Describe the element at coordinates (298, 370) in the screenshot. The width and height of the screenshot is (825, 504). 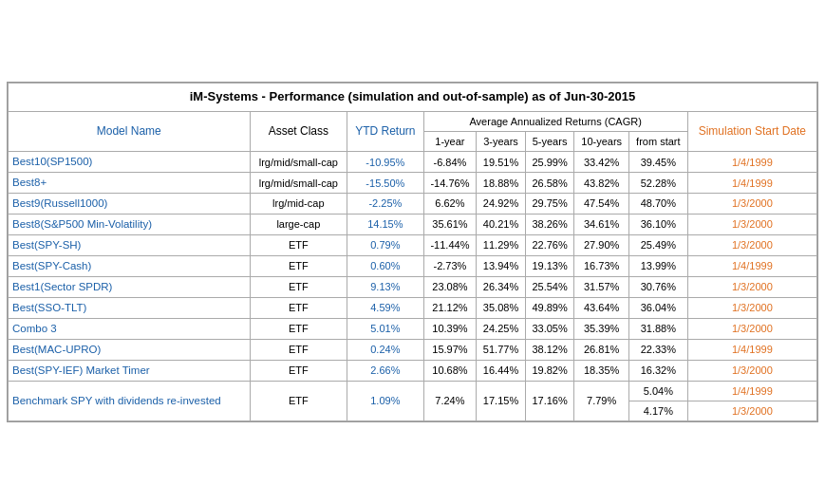
I see `cell-asset-10: ETF` at that location.